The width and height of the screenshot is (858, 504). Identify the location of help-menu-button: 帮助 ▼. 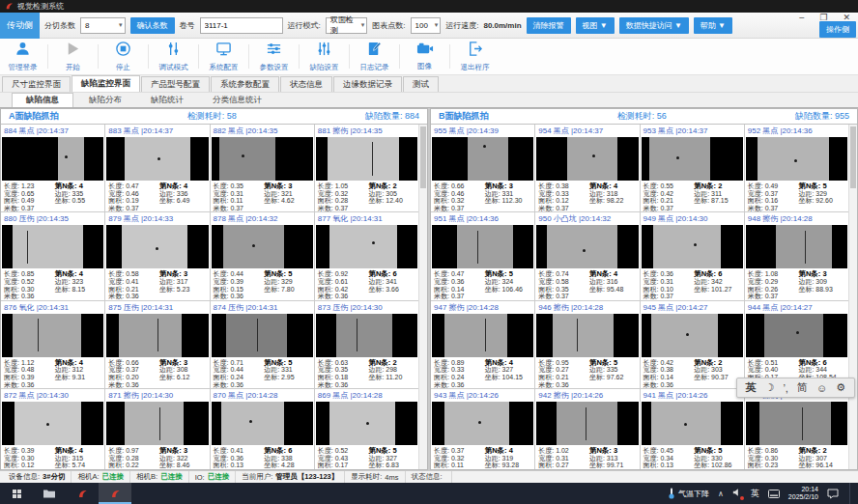
(713, 25).